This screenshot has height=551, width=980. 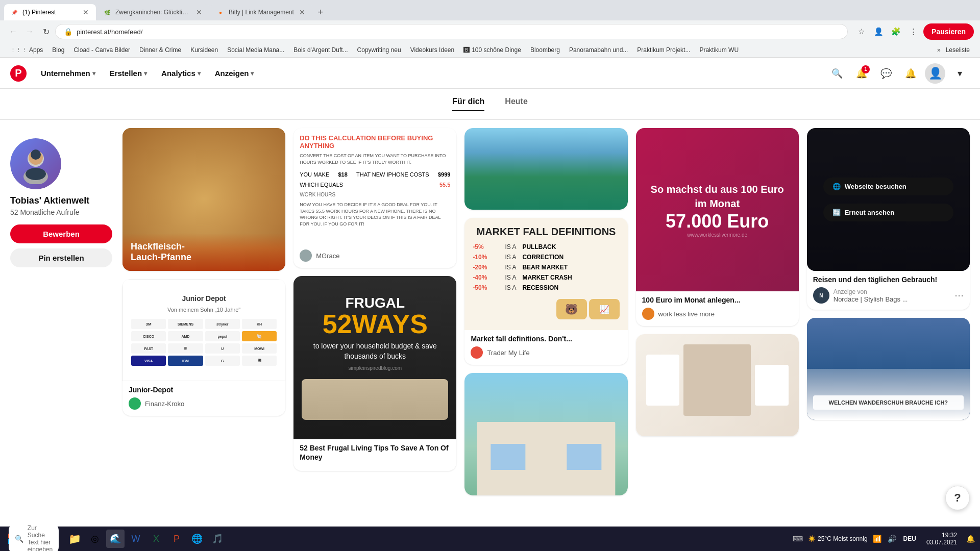 I want to click on search-button: 🔍, so click(x=837, y=73).